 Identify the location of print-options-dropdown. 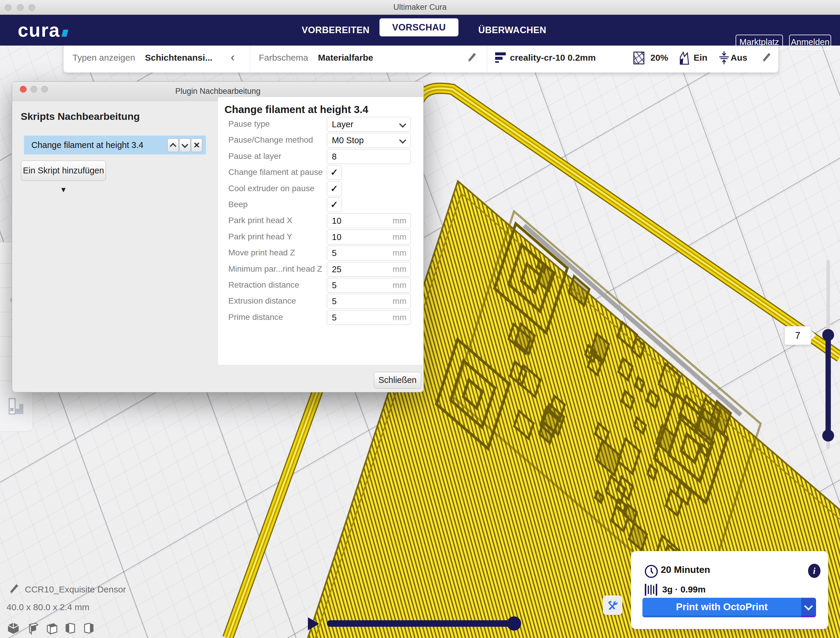
(809, 606).